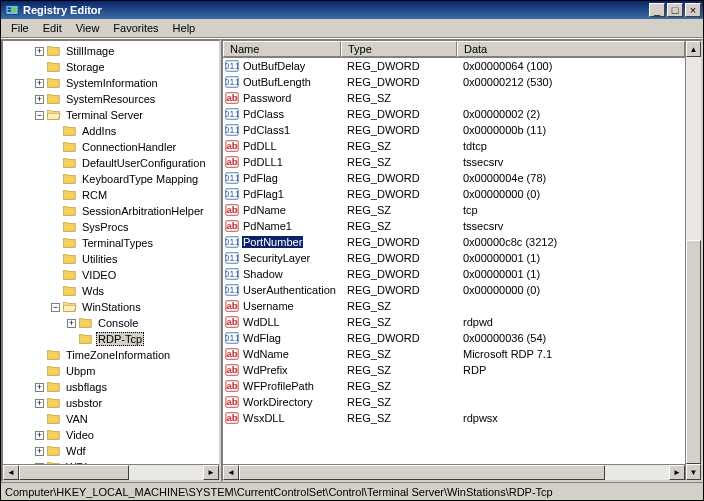 The width and height of the screenshot is (704, 501). Describe the element at coordinates (571, 49) in the screenshot. I see `column-data: Data` at that location.